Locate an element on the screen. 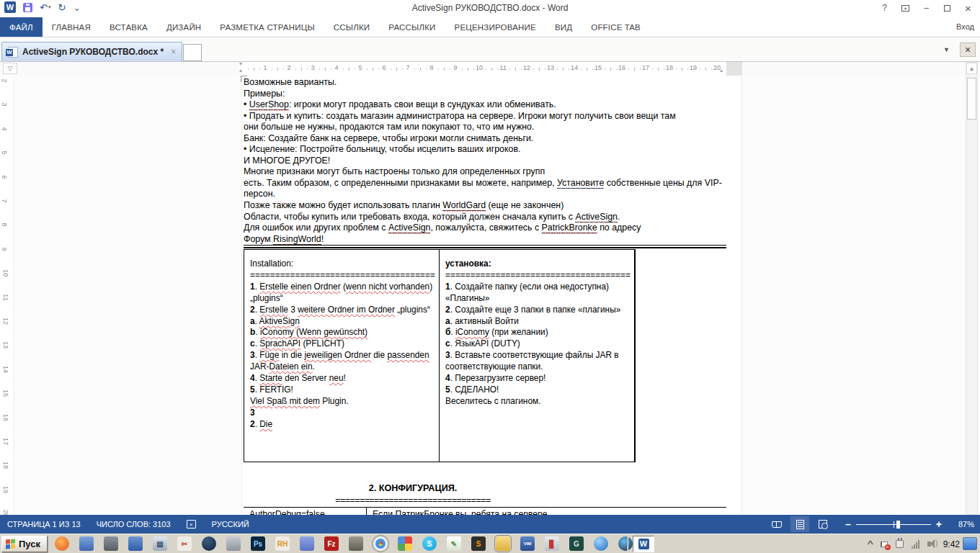 The image size is (980, 553). text-run: . ЯзыкAPI (DUTY) is located at coordinates (486, 343).